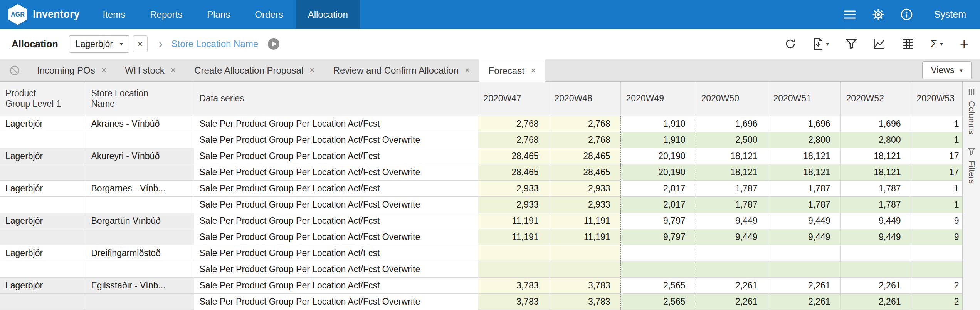 The image size is (980, 310). Describe the element at coordinates (114, 15) in the screenshot. I see `nav-item-items: Items` at that location.